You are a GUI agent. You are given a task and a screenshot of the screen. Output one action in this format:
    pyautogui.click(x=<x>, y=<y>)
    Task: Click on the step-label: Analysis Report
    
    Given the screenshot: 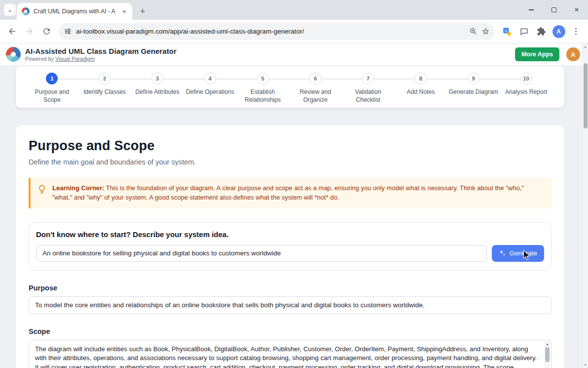 What is the action you would take?
    pyautogui.click(x=526, y=92)
    